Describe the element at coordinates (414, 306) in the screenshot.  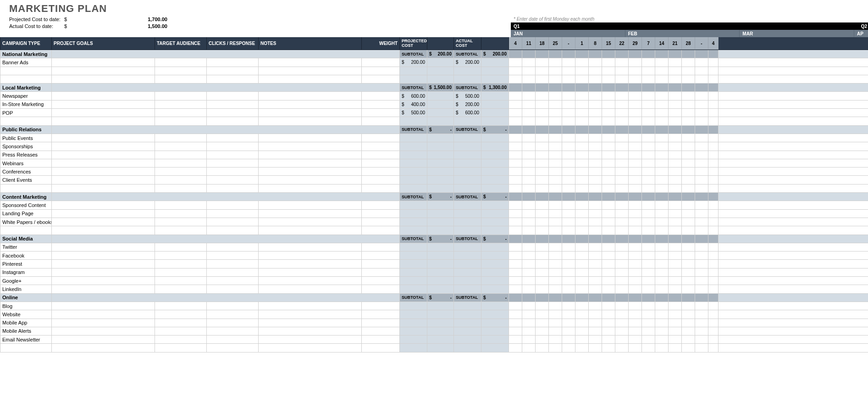
I see `row-projected` at that location.